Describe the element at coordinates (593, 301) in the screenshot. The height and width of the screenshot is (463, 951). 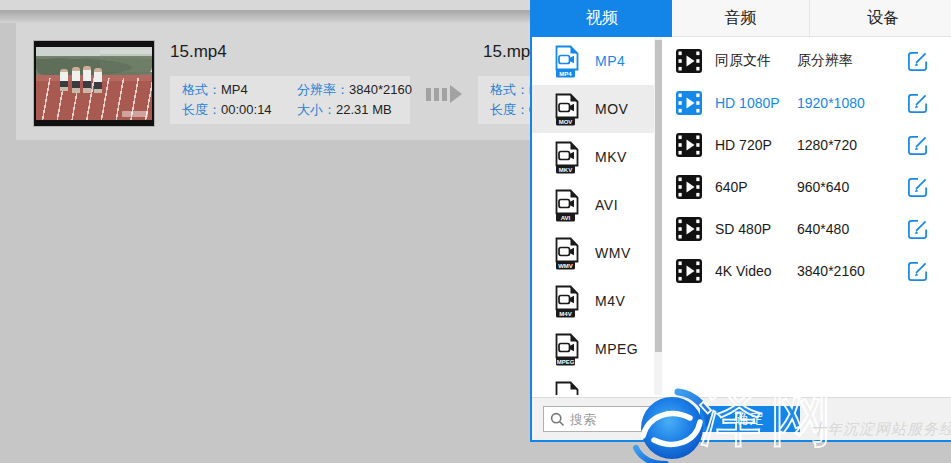
I see `format-item-m4v: M4V M4V` at that location.